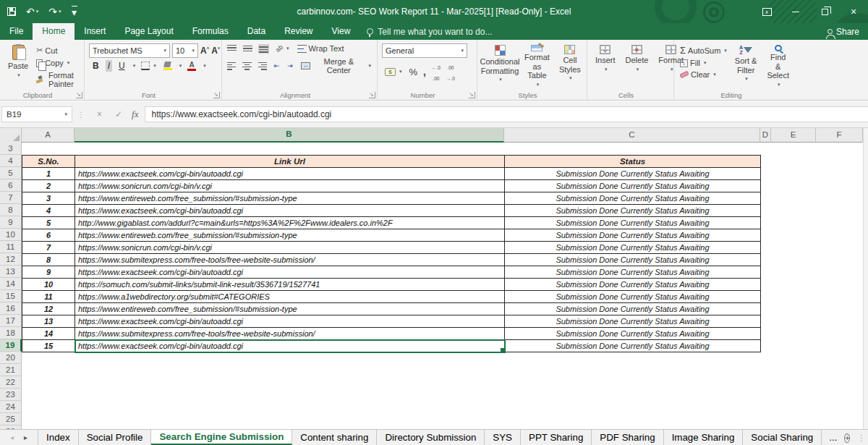 The image size is (868, 445). Describe the element at coordinates (833, 437) in the screenshot. I see `more-sheets-button: ...` at that location.